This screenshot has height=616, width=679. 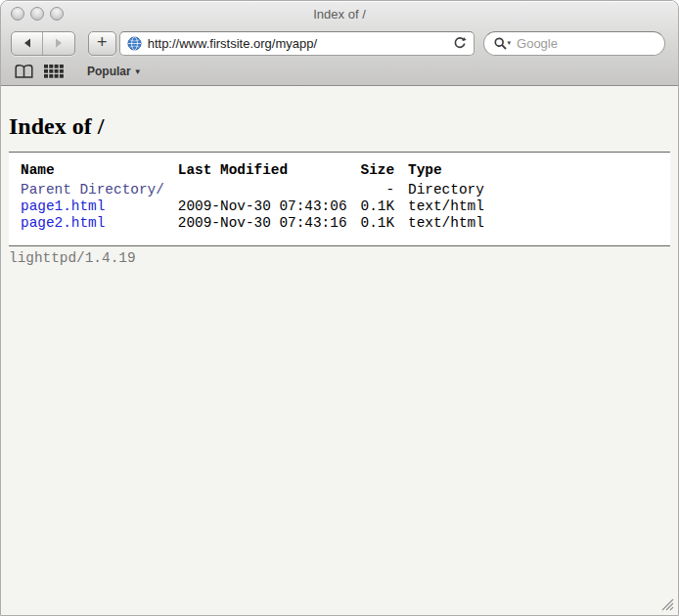 What do you see at coordinates (92, 190) in the screenshot?
I see `parent-directory-link: Parent Directory/` at bounding box center [92, 190].